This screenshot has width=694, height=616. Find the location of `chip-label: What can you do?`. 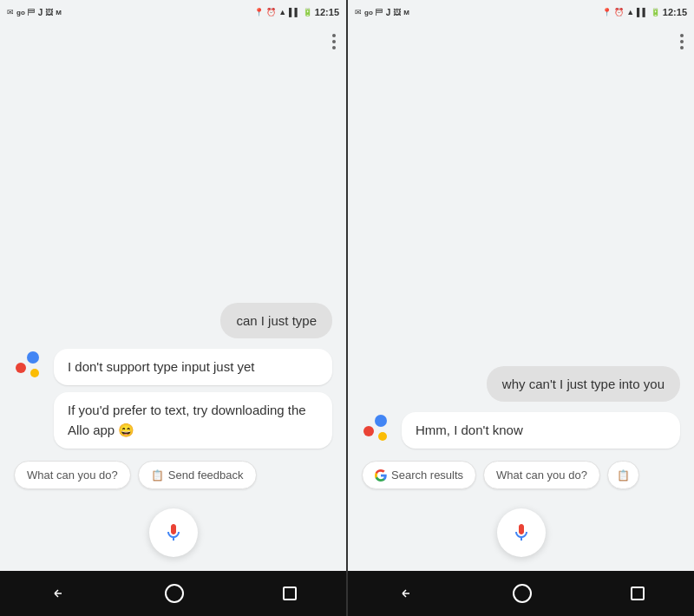

chip-label: What can you do? is located at coordinates (73, 475).